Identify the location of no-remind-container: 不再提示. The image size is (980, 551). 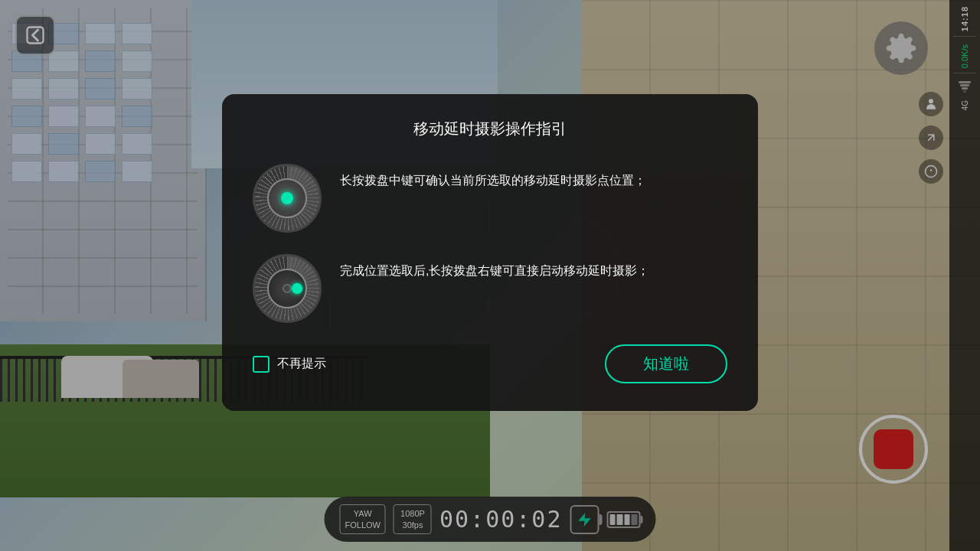
(289, 364).